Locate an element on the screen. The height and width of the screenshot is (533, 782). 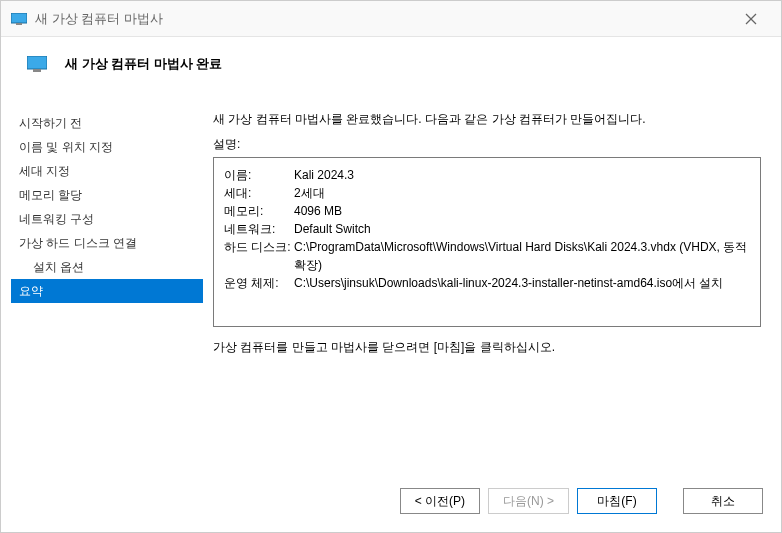
footer-buttons: < 이전(P) 다음(N) > 마침(F) 취소 is located at coordinates (391, 504).